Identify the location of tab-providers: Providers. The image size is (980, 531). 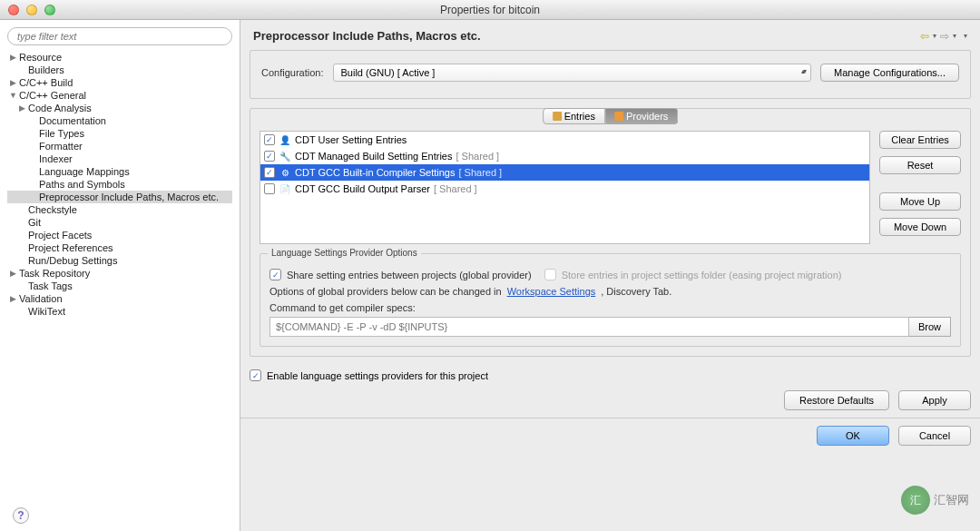
(642, 116).